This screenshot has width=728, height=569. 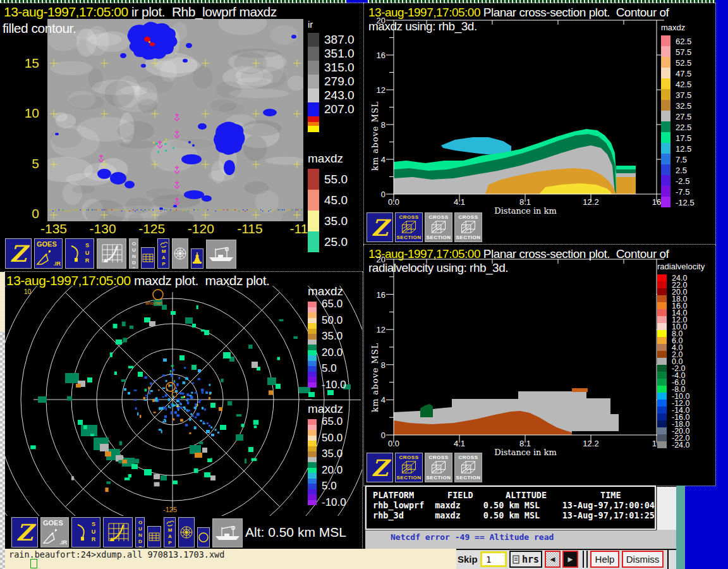 I want to click on hrs-button: hrs, so click(x=526, y=559).